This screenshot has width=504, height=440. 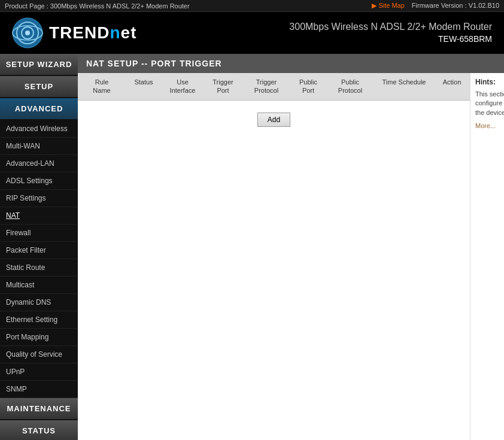 I want to click on site-map-link: Site Map, so click(x=388, y=6).